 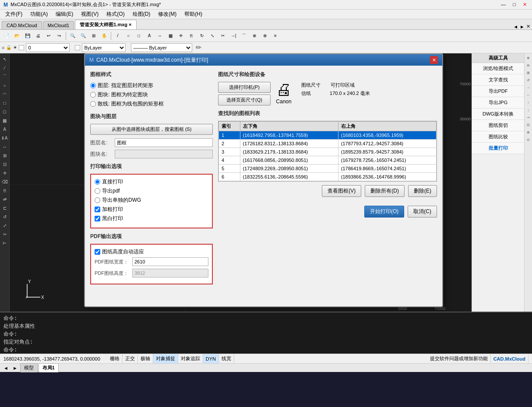 I want to click on far-right-btn-10: ⊡, so click(x=528, y=125).